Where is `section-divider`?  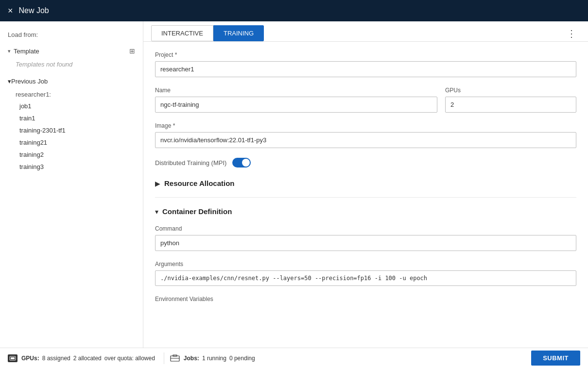 section-divider is located at coordinates (365, 197).